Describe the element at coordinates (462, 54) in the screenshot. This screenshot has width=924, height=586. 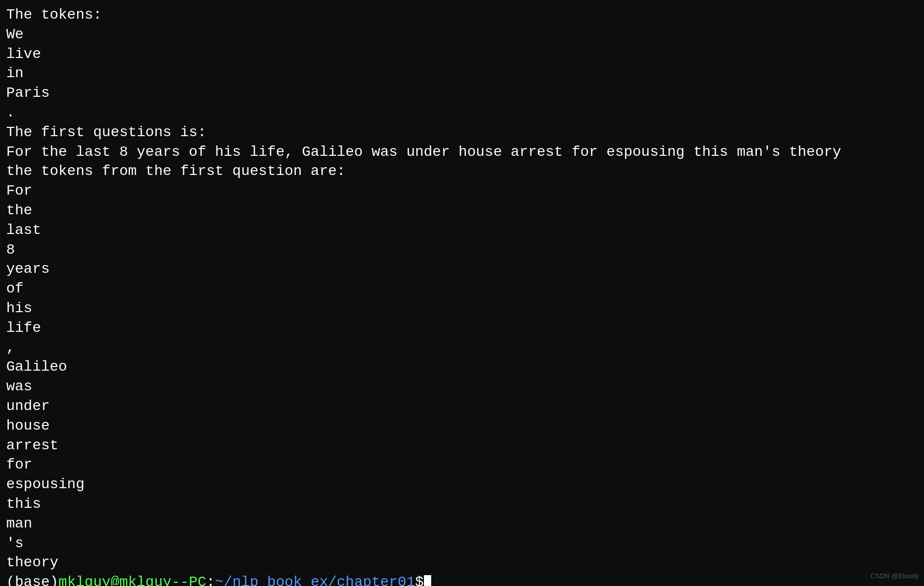
I see `terminal-line: live` at that location.